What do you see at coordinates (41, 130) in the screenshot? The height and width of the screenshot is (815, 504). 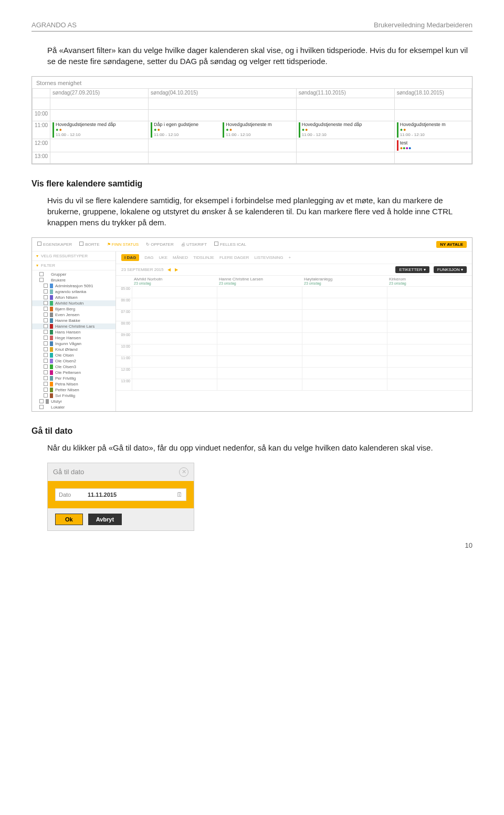 I see `time-label: 11:00` at bounding box center [41, 130].